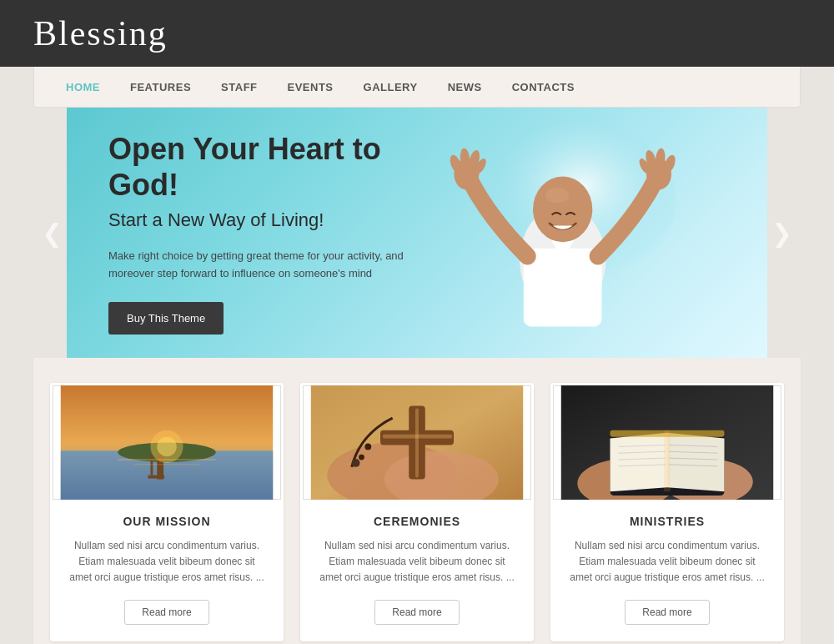 The width and height of the screenshot is (834, 644). I want to click on buy-theme-button: Buy This Theme, so click(166, 319).